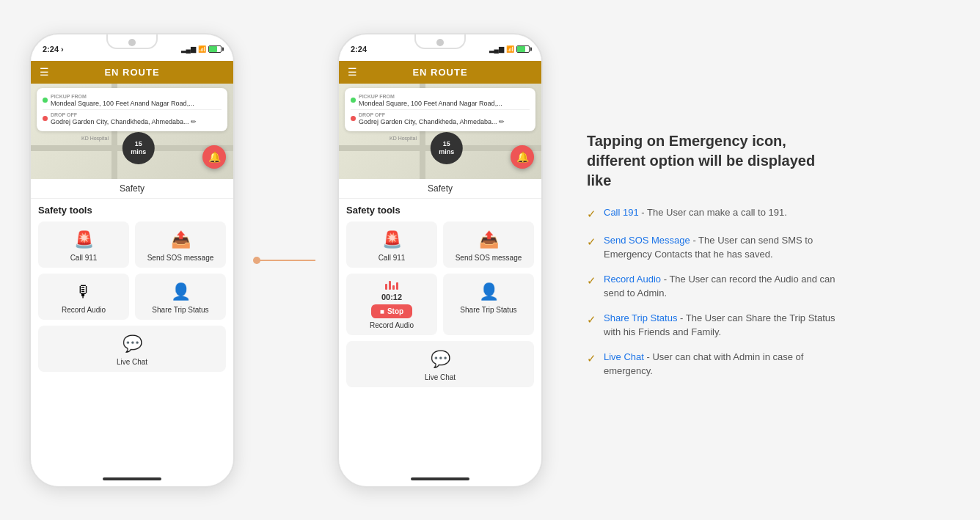 The height and width of the screenshot is (520, 980). What do you see at coordinates (180, 245) in the screenshot?
I see `tool-sos-1: 📤 Send SOS message` at bounding box center [180, 245].